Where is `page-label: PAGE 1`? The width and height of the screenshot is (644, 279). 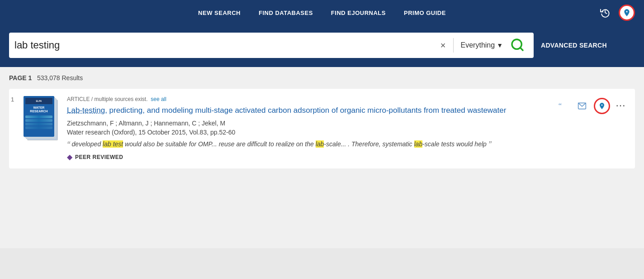
page-label: PAGE 1 is located at coordinates (20, 78).